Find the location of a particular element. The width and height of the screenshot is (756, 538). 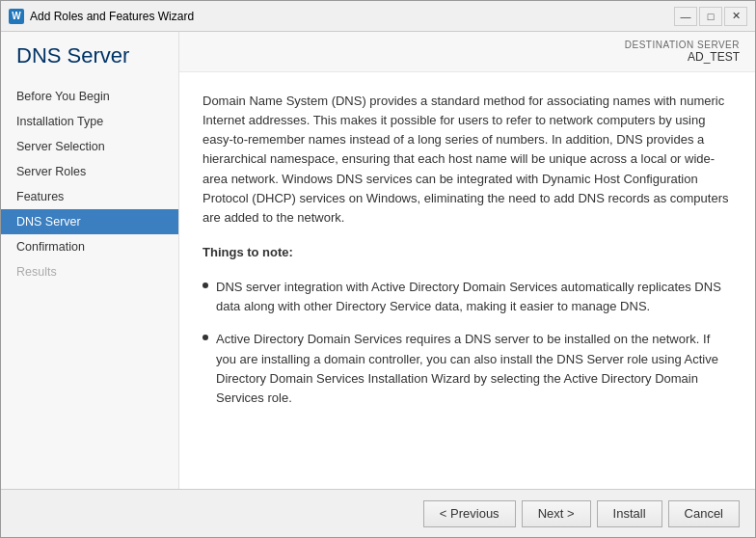

bullet-text-2: Active Directory Domain Services require… is located at coordinates (474, 368).